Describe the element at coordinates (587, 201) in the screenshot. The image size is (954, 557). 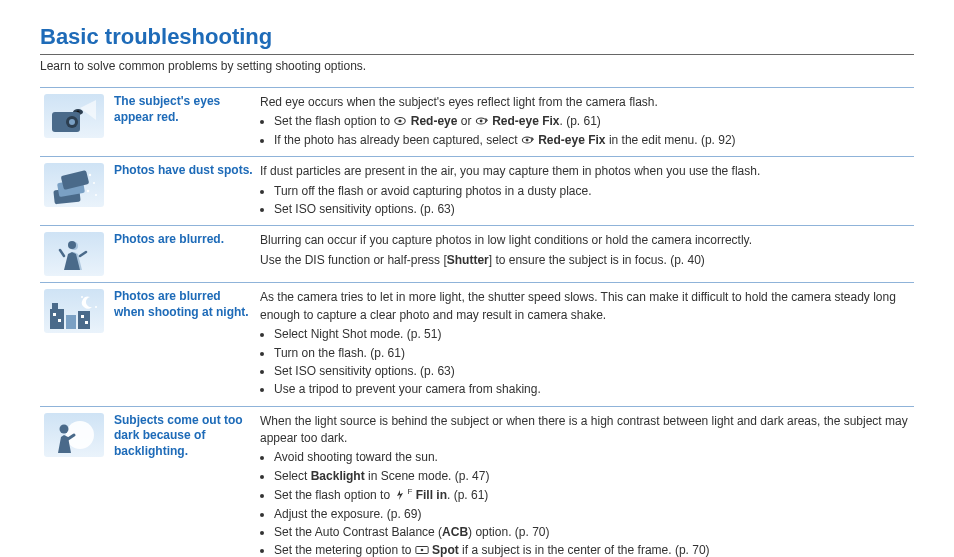
I see `bullet-list: Turn off the flash or avoid capturing ph…` at that location.